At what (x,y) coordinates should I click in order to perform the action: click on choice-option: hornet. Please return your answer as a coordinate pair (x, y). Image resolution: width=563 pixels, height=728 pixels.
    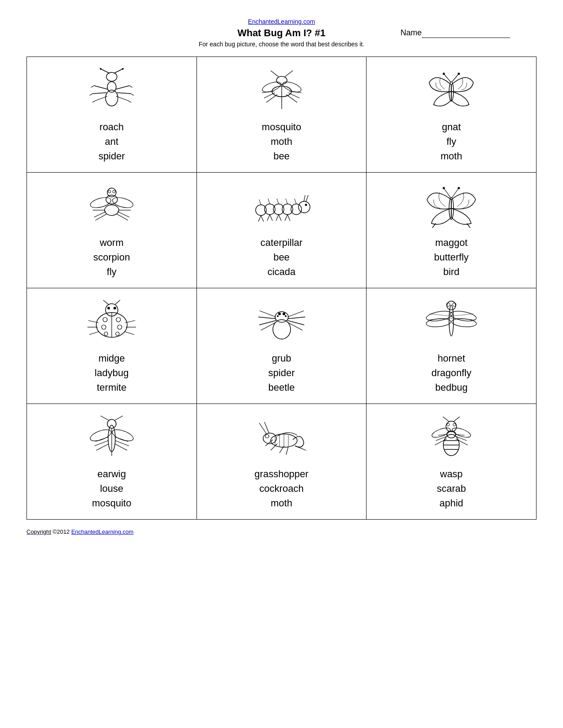
    Looking at the image, I should click on (451, 358).